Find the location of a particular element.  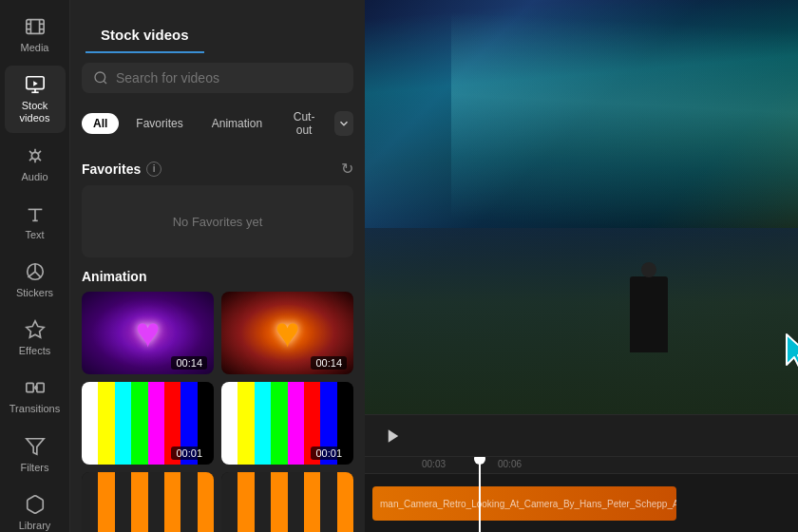

cursor-overlay is located at coordinates (790, 353).